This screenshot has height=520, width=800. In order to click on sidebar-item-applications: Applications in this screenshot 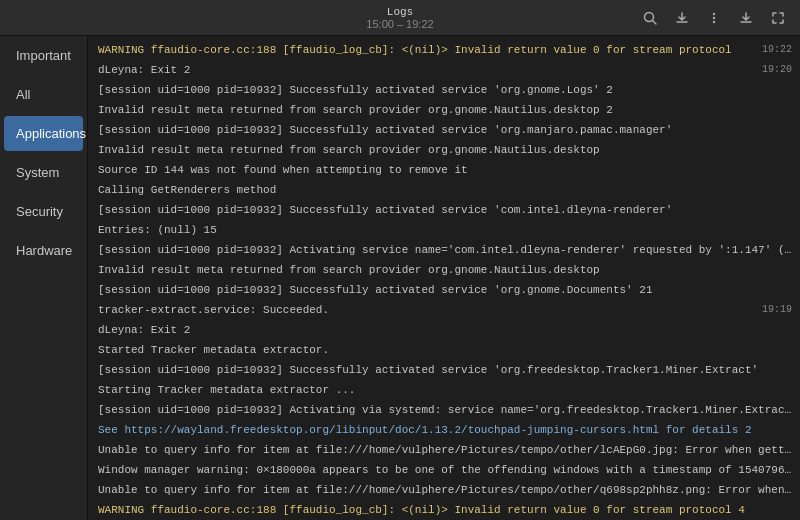, I will do `click(44, 134)`.